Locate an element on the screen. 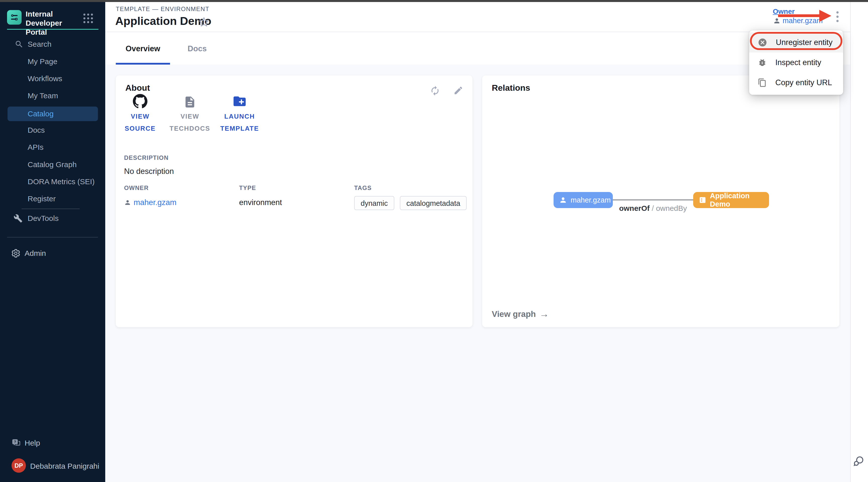 The width and height of the screenshot is (868, 482). avatar-initials: DP is located at coordinates (19, 466).